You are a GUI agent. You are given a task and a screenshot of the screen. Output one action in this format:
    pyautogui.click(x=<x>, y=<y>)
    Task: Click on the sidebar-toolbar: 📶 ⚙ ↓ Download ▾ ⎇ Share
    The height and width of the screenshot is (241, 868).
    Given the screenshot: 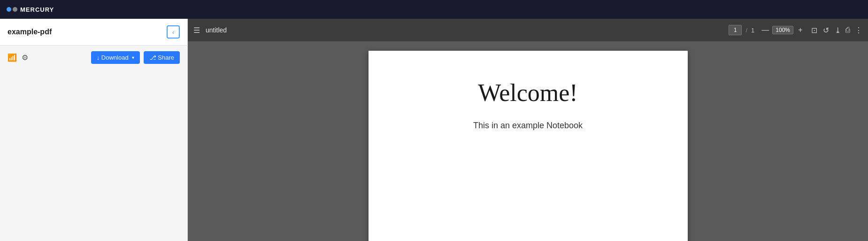 What is the action you would take?
    pyautogui.click(x=94, y=57)
    